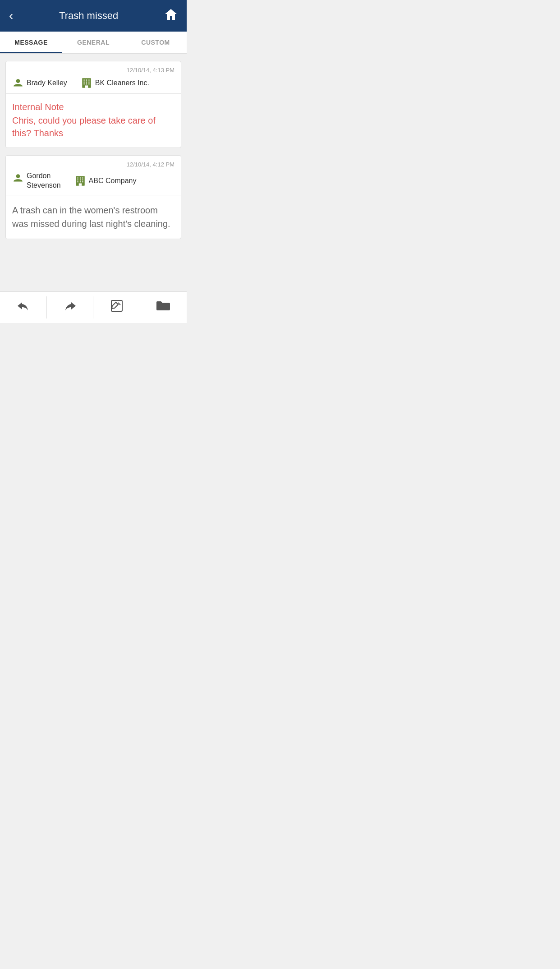 This screenshot has width=560, height=969. Describe the element at coordinates (93, 105) in the screenshot. I see `message-card-1: 12/10/14, 4:13 PM Brady Kelley` at that location.